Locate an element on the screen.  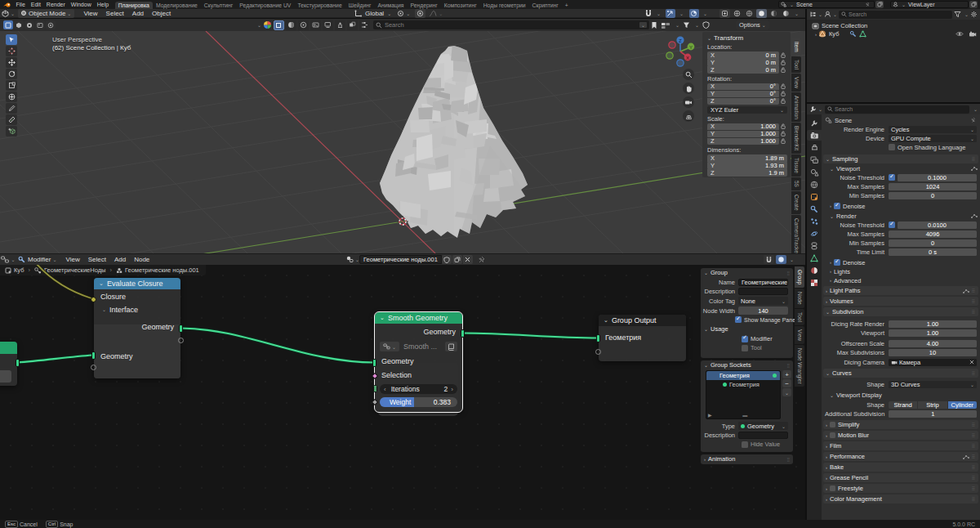
location-y-field: Y0 m is located at coordinates (743, 62).